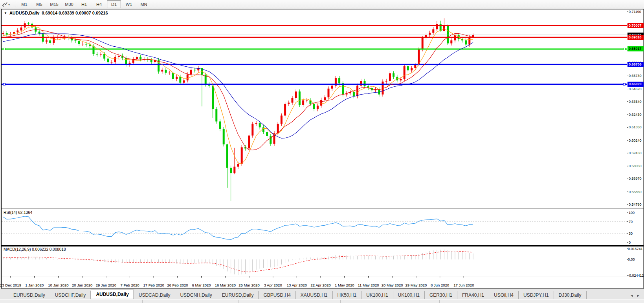 This screenshot has height=303, width=644. I want to click on price-line-badge: 0.70007, so click(636, 26).